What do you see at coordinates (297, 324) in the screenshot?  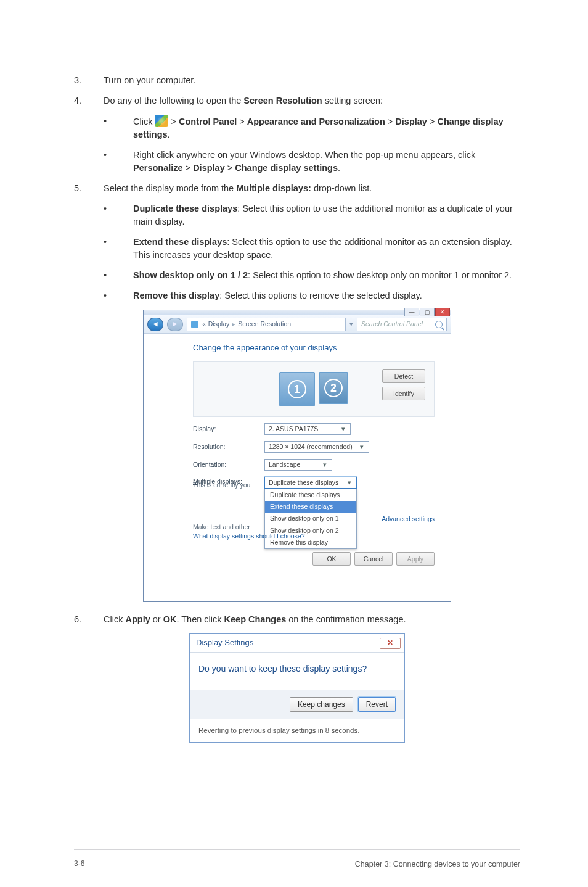 I see `window-nav-bar: ◄ ► « Display ▸ Screen Resolution ▾ Sear…` at bounding box center [297, 324].